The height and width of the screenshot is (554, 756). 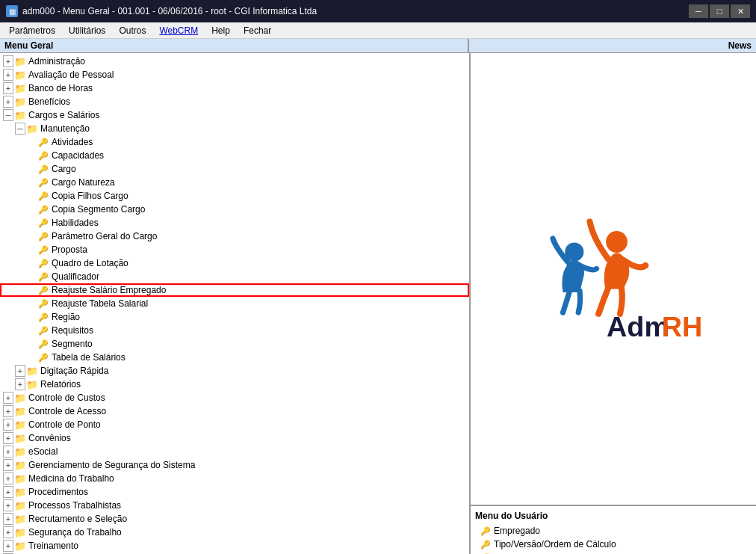 What do you see at coordinates (235, 236) in the screenshot?
I see `tree-item-parametro-geral-cargo: 🔑Parâmetro Geral do Cargo` at bounding box center [235, 236].